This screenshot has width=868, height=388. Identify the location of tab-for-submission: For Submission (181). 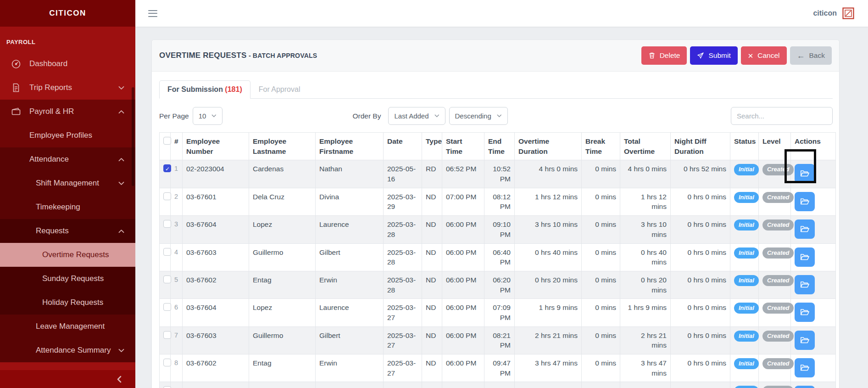
(205, 90).